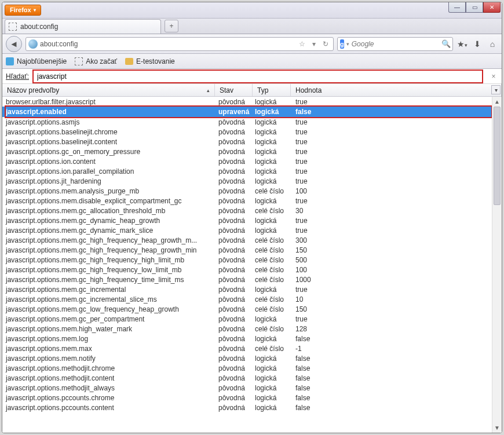 The image size is (504, 435). I want to click on search-engine-dropdown-icon: ▾, so click(348, 44).